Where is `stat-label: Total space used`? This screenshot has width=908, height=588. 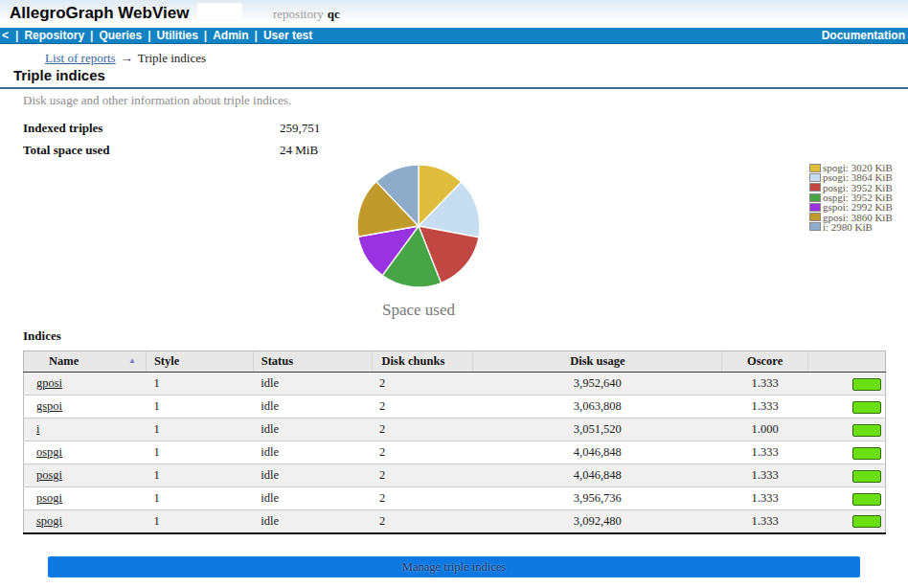 stat-label: Total space used is located at coordinates (151, 150).